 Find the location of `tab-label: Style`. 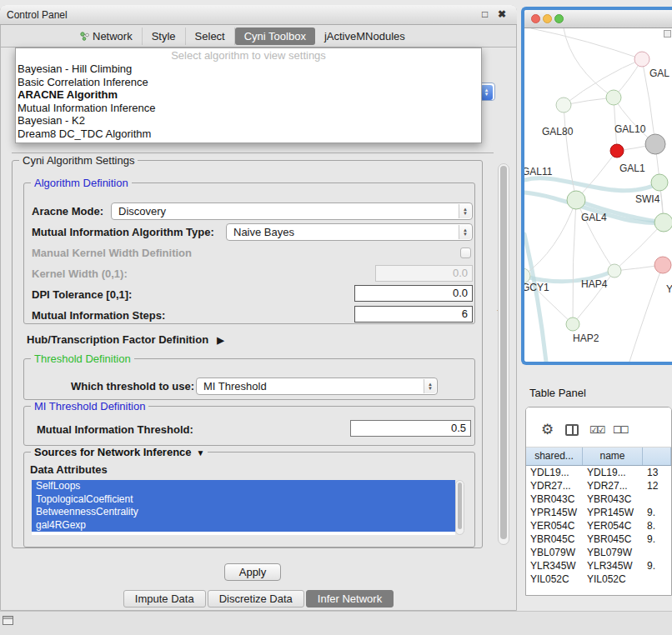

tab-label: Style is located at coordinates (163, 37).